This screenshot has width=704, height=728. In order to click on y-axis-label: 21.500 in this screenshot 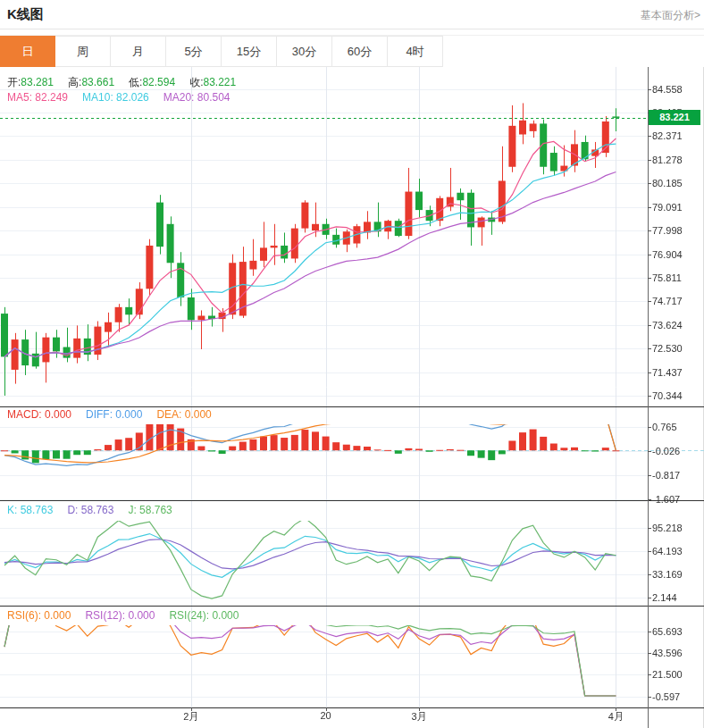, I will do `click(667, 674)`.